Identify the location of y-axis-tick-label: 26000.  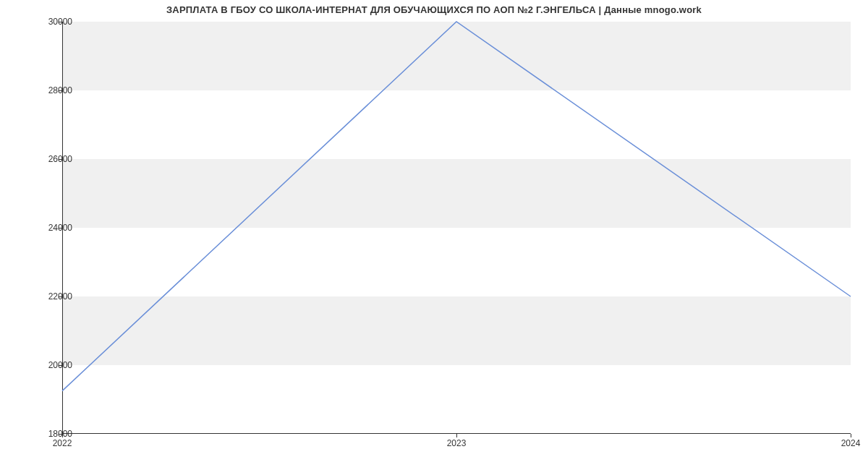
(54, 159).